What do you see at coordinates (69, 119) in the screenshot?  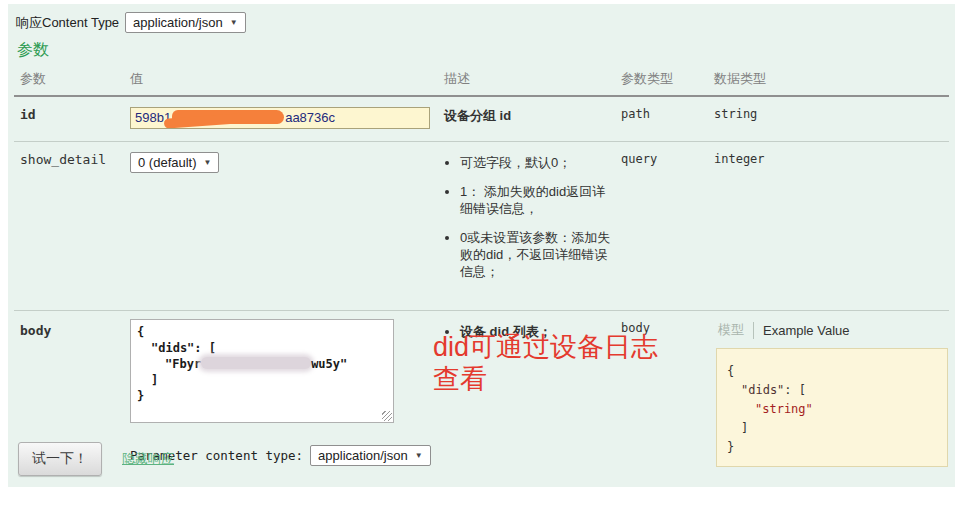 I see `param-name-id: id` at bounding box center [69, 119].